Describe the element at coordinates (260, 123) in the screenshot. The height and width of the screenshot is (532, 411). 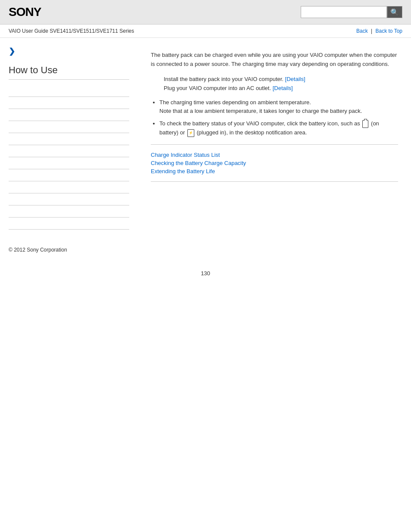
I see `note-2-pre: To check the battery status of your VAIO…` at that location.